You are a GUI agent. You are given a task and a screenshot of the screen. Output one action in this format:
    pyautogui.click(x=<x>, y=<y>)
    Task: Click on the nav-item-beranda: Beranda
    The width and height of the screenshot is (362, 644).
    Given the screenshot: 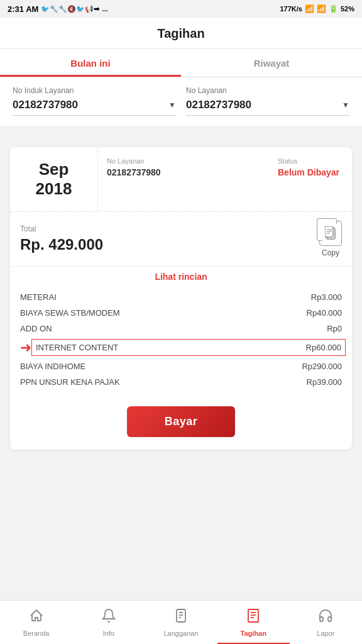 What is the action you would take?
    pyautogui.click(x=36, y=623)
    